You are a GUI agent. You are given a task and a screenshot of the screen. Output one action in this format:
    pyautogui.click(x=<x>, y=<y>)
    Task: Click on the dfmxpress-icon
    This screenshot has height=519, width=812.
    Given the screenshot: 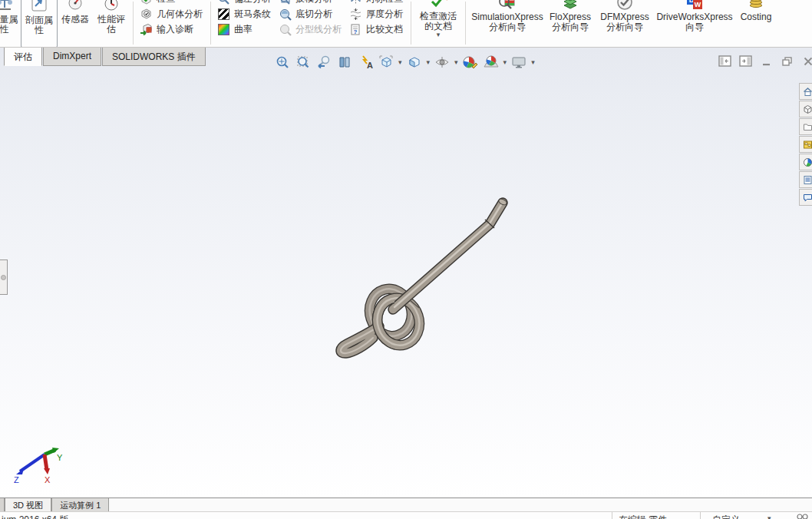 What is the action you would take?
    pyautogui.click(x=625, y=6)
    